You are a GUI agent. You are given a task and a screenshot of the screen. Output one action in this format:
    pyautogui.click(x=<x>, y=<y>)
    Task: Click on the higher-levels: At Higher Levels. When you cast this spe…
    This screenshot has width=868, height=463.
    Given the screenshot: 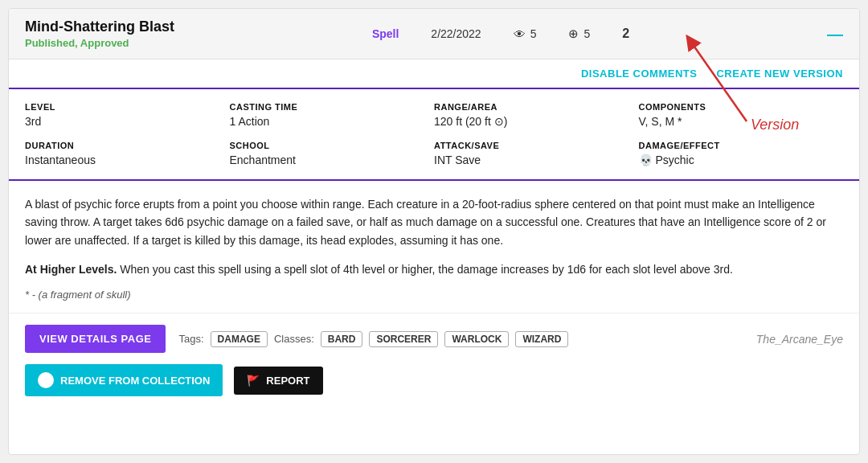 What is the action you would take?
    pyautogui.click(x=434, y=269)
    